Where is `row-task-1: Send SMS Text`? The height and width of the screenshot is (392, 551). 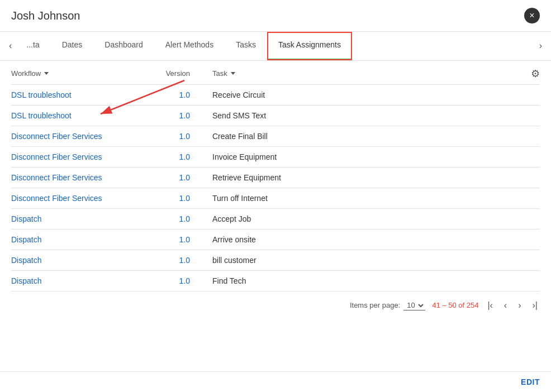
row-task-1: Send SMS Text is located at coordinates (376, 116).